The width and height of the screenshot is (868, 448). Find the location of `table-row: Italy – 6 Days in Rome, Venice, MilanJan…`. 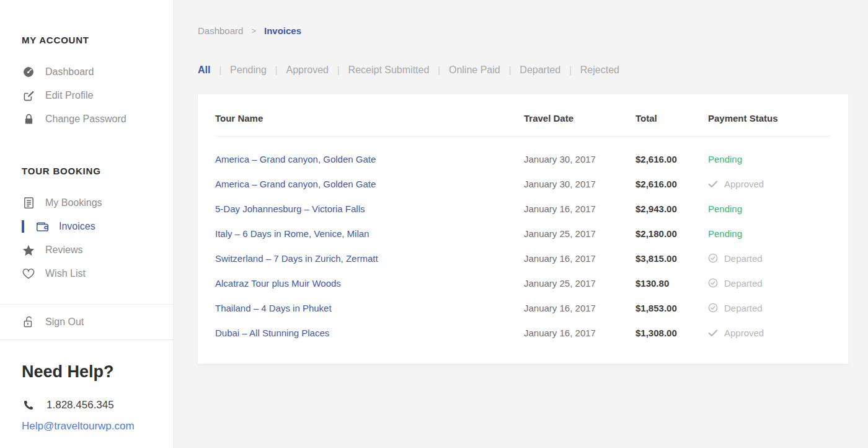

table-row: Italy – 6 Days in Rome, Venice, MilanJan… is located at coordinates (523, 233).